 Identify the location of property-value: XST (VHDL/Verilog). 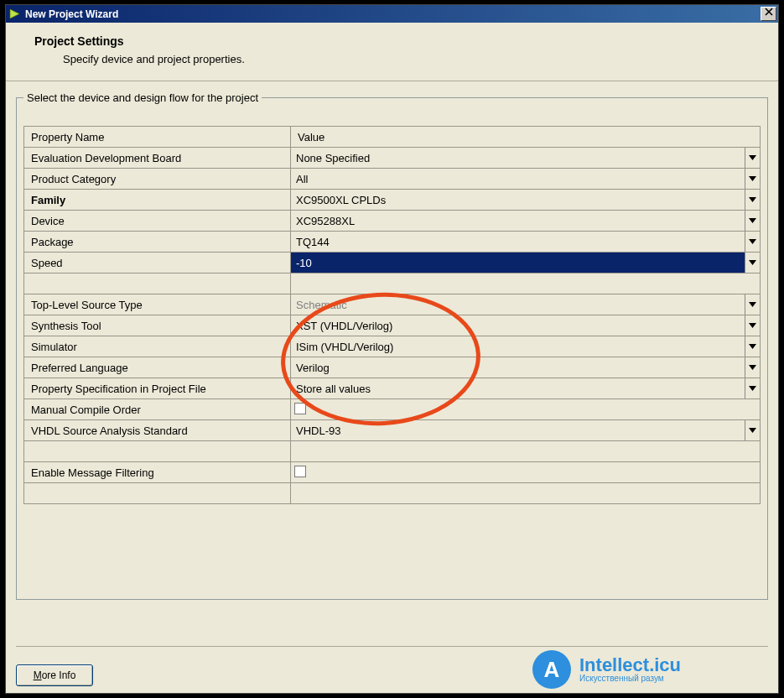
(526, 326).